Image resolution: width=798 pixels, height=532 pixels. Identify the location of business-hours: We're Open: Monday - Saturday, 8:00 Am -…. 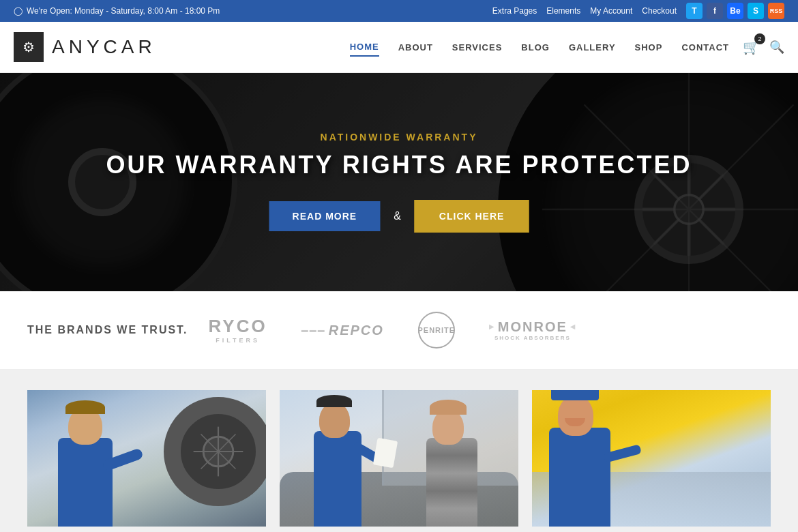
(123, 11).